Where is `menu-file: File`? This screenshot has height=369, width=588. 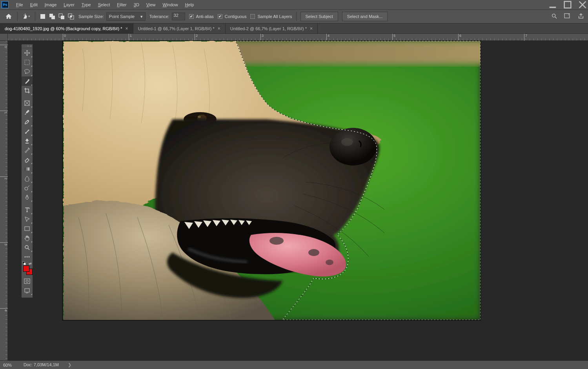 menu-file: File is located at coordinates (20, 5).